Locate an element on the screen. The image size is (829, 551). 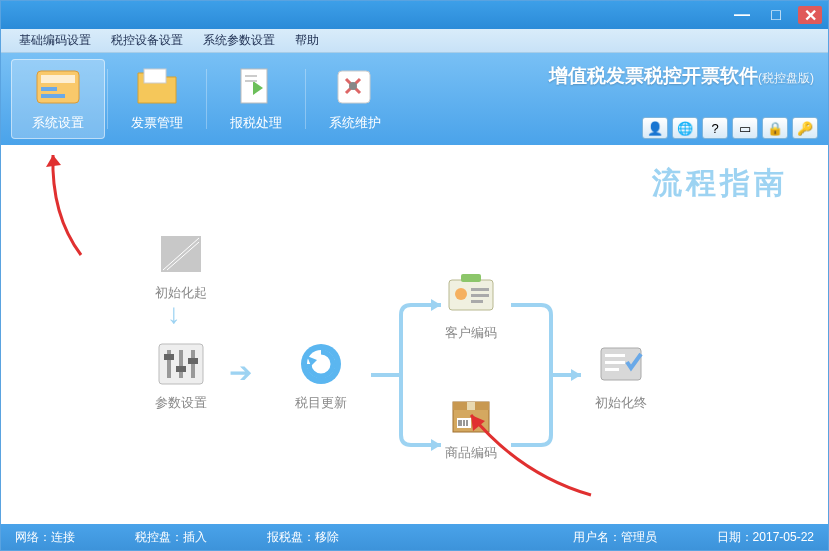
status-reportdisk: 报税盘：移除 is located at coordinates (303, 538).